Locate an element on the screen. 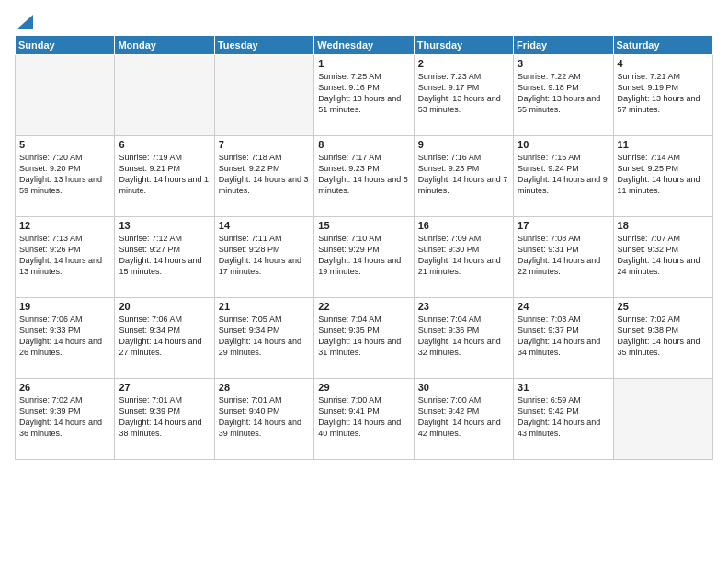 The height and width of the screenshot is (563, 728). calendar-week-5: 26Sunrise: 7:02 AMSunset: 9:39 PMDayligh… is located at coordinates (364, 419).